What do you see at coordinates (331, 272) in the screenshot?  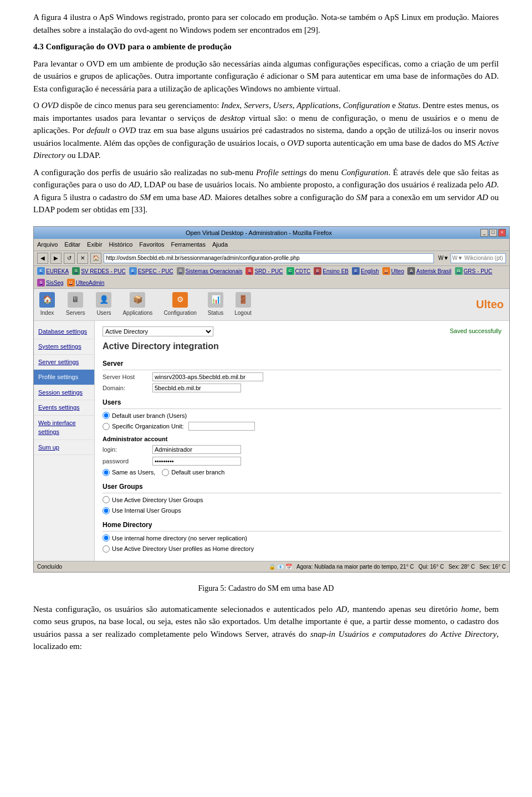 I see `bookmark-ensino: E Ensino EB` at bounding box center [331, 272].